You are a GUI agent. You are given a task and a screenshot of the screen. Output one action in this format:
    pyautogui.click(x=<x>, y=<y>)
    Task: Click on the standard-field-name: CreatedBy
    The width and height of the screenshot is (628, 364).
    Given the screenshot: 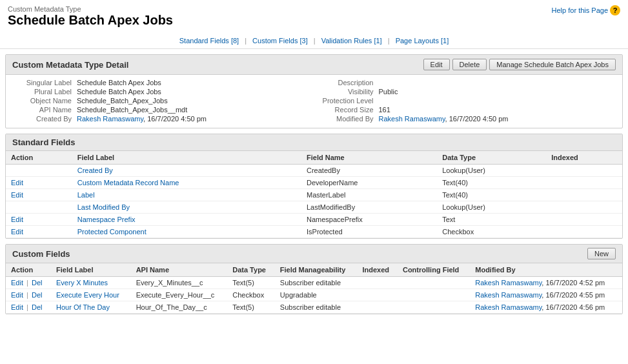 What is the action you would take?
    pyautogui.click(x=369, y=170)
    